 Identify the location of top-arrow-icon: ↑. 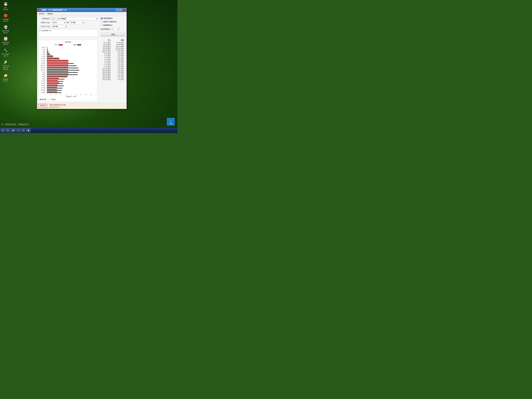
(171, 121).